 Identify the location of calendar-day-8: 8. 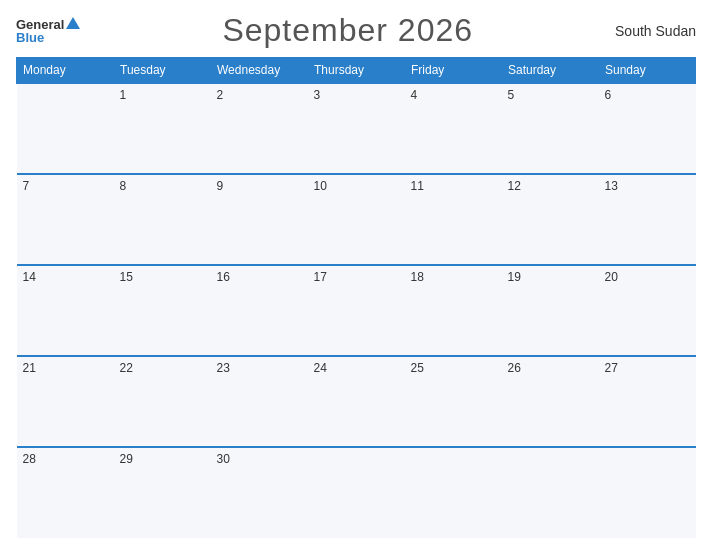
(162, 220).